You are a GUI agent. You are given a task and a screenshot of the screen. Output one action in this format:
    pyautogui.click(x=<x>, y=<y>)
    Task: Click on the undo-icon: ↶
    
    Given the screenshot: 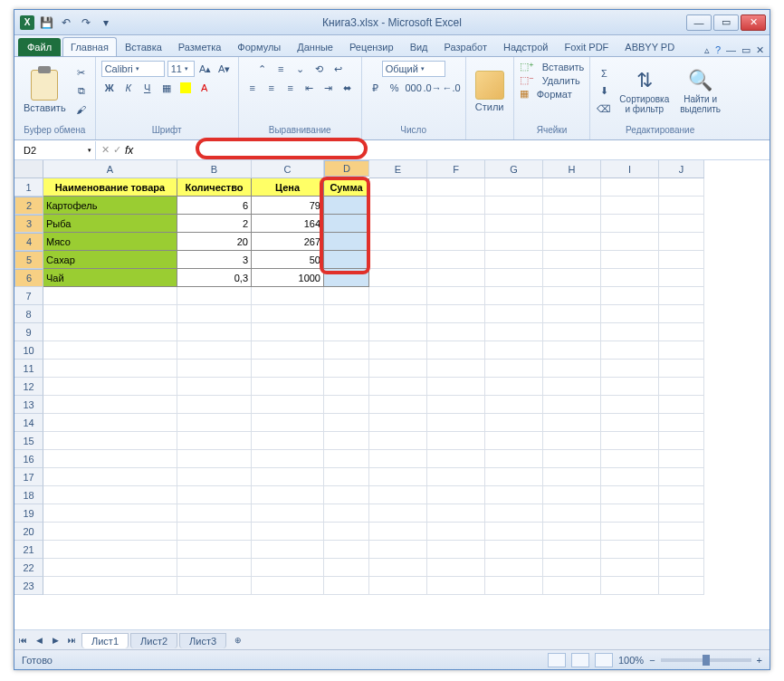 What is the action you would take?
    pyautogui.click(x=66, y=23)
    